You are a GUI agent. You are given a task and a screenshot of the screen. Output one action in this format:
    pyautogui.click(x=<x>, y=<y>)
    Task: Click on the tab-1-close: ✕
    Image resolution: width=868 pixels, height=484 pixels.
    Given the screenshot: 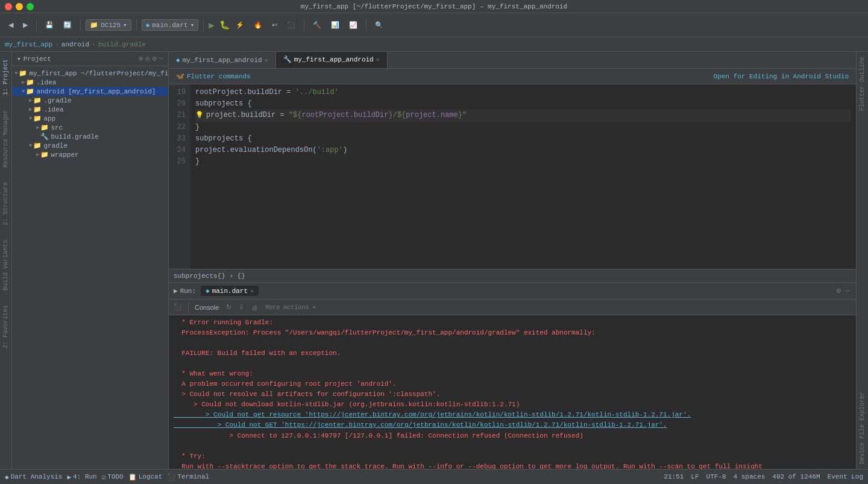 What is the action you would take?
    pyautogui.click(x=266, y=60)
    